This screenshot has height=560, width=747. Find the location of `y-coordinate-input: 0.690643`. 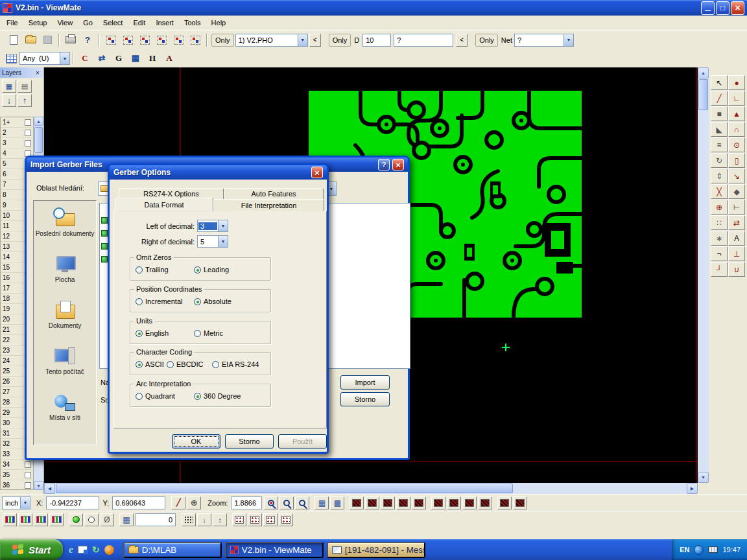

y-coordinate-input: 0.690643 is located at coordinates (139, 503).